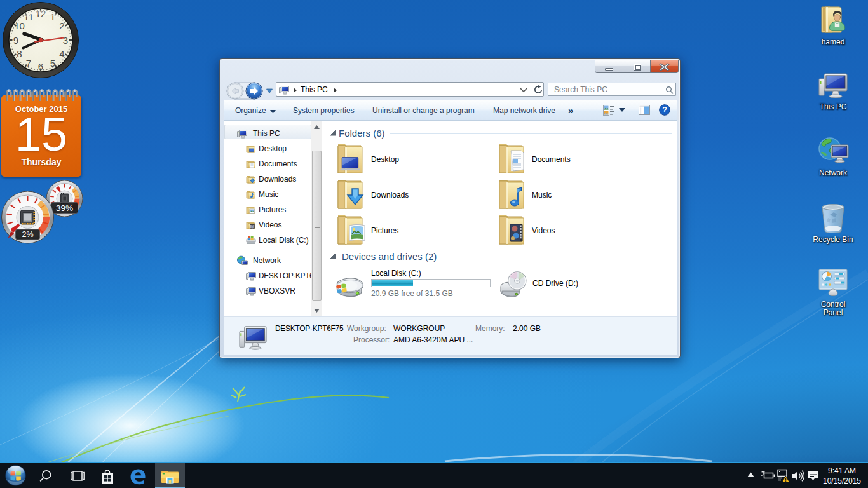  Describe the element at coordinates (27, 234) in the screenshot. I see `svg-text: 2%` at that location.